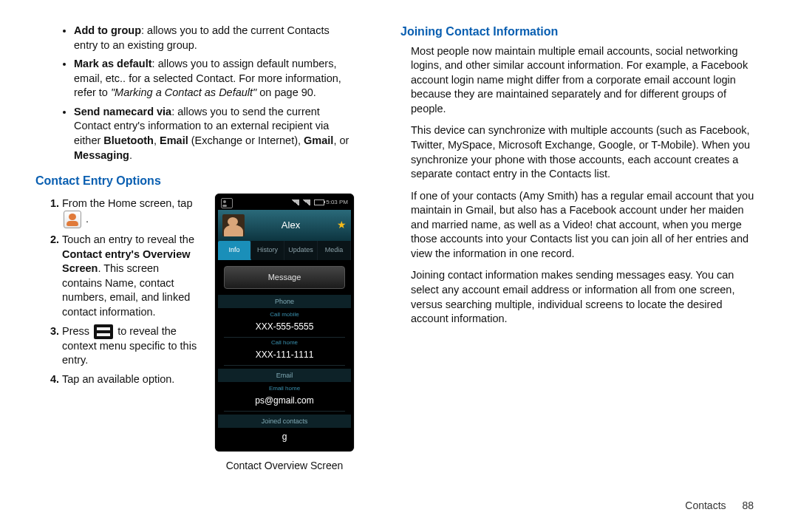 Image resolution: width=798 pixels, height=532 pixels. What do you see at coordinates (132, 346) in the screenshot?
I see `step-3: Press to reveal the context menu specifi…` at bounding box center [132, 346].